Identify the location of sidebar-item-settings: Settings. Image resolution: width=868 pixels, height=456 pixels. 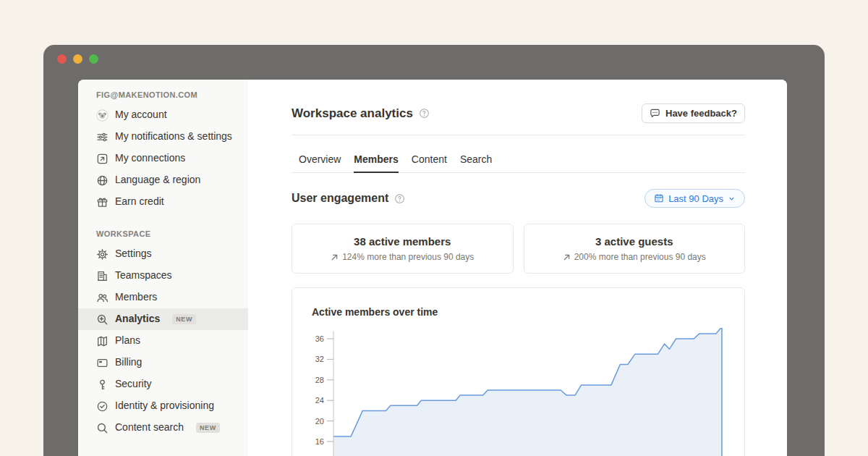
(163, 254).